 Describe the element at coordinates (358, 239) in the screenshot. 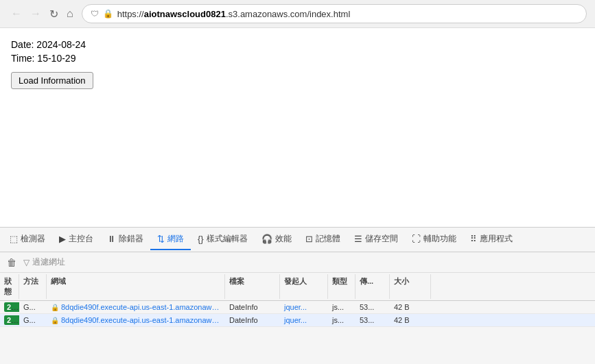

I see `storage-icon: ☰` at that location.